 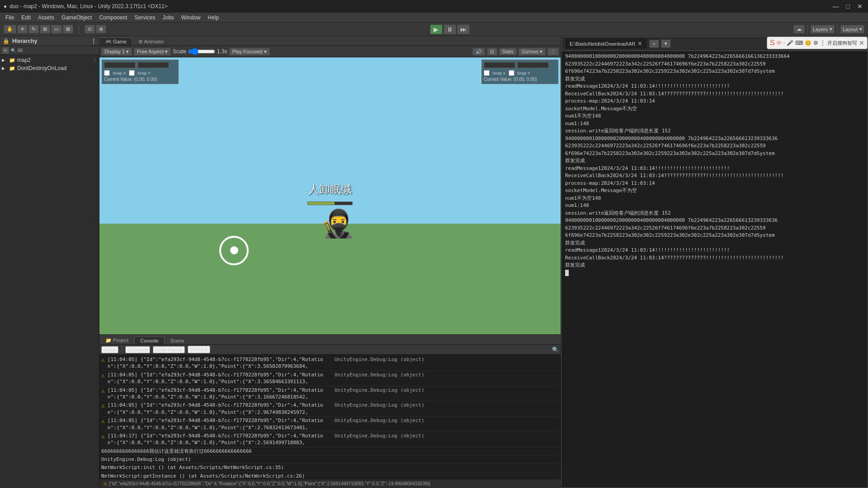 I want to click on sogou-keyboard-icon: ⌨, so click(x=799, y=43).